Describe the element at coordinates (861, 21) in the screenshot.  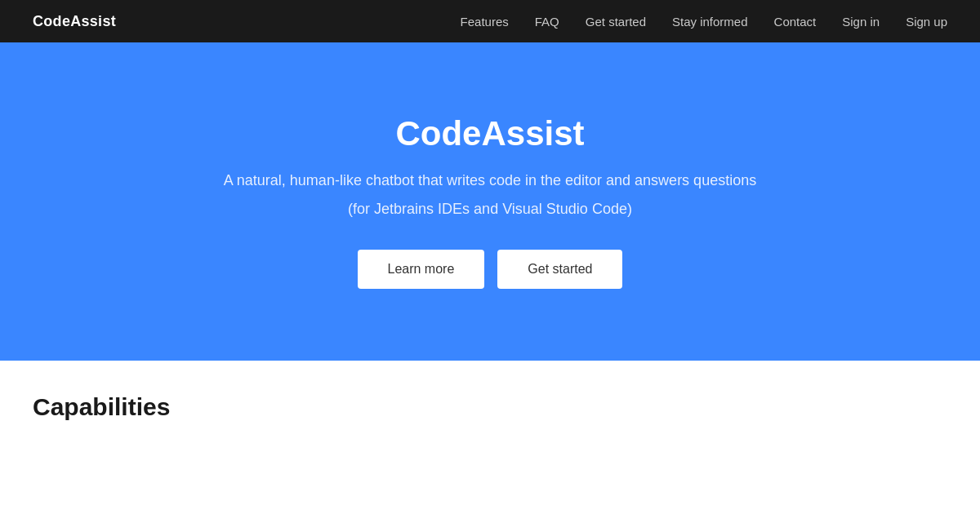
I see `nav-sign-in: Sign in` at that location.